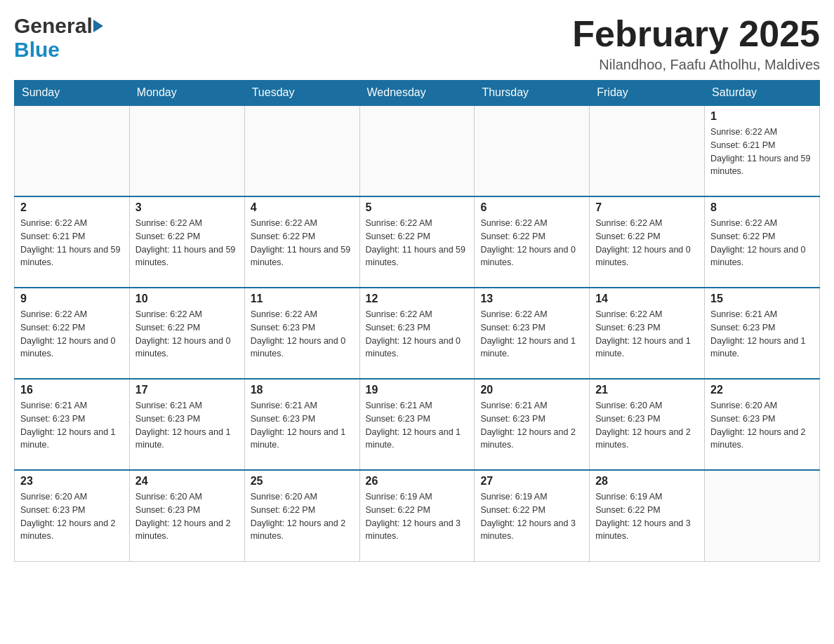 This screenshot has width=834, height=644. What do you see at coordinates (417, 424) in the screenshot?
I see `calendar-week-row: 16Sunrise: 6:21 AMSunset: 6:23 PMDayligh…` at bounding box center [417, 424].